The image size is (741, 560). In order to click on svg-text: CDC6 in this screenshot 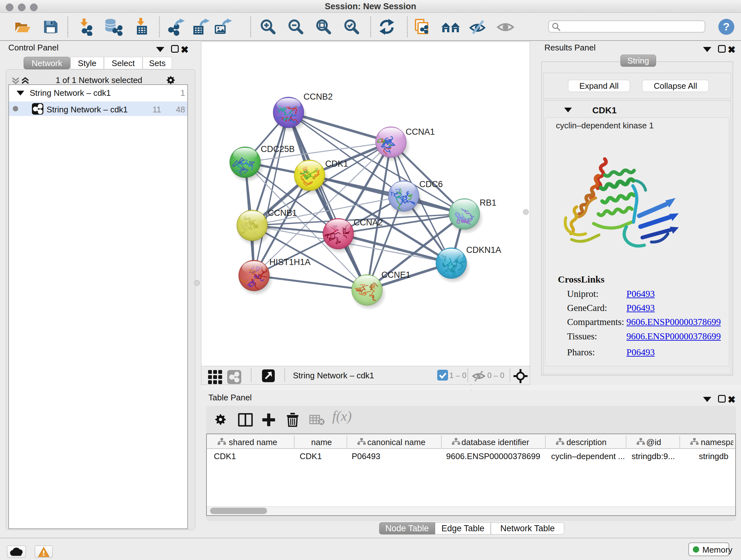, I will do `click(431, 184)`.